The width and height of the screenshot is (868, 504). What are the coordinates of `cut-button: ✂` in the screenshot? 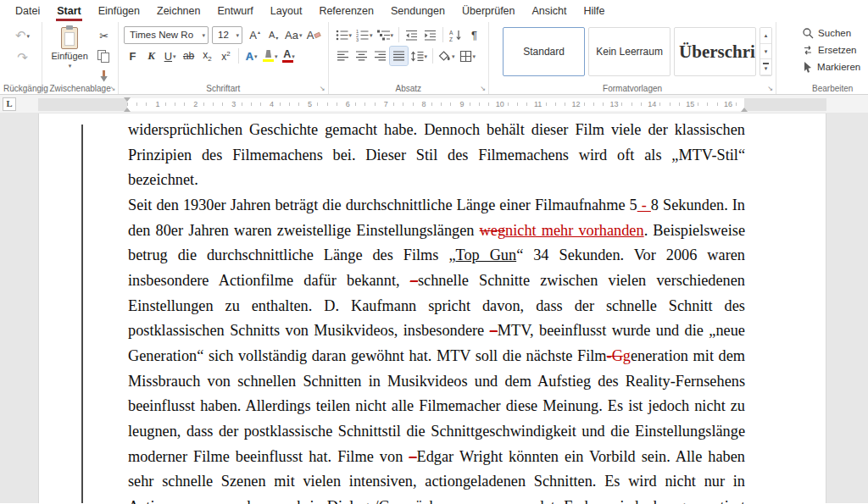 It's located at (103, 36).